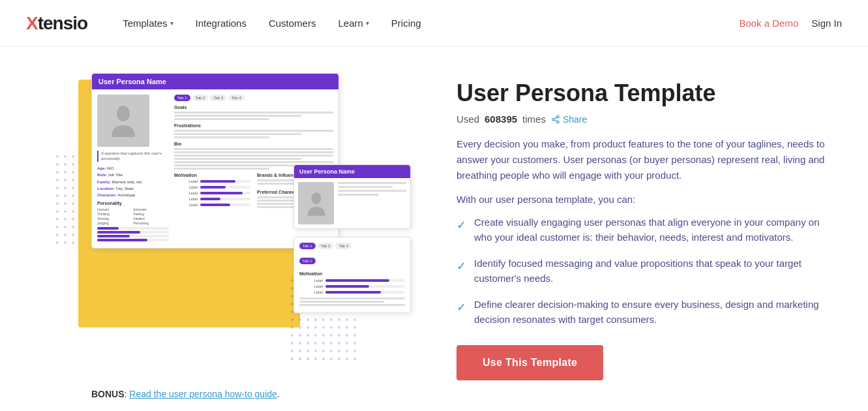 The width and height of the screenshot is (868, 411). I want to click on card-info-character: Character: Archetype, so click(133, 195).